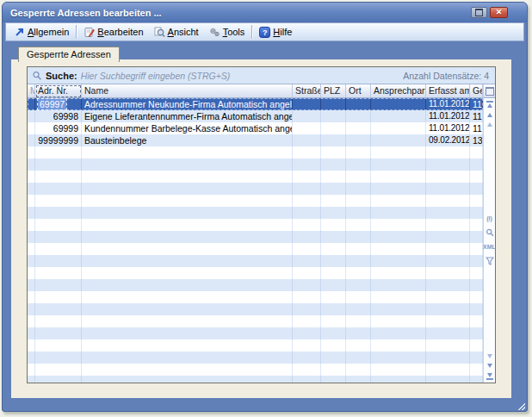 The image size is (532, 417). I want to click on arrow-up-right-icon, so click(19, 33).